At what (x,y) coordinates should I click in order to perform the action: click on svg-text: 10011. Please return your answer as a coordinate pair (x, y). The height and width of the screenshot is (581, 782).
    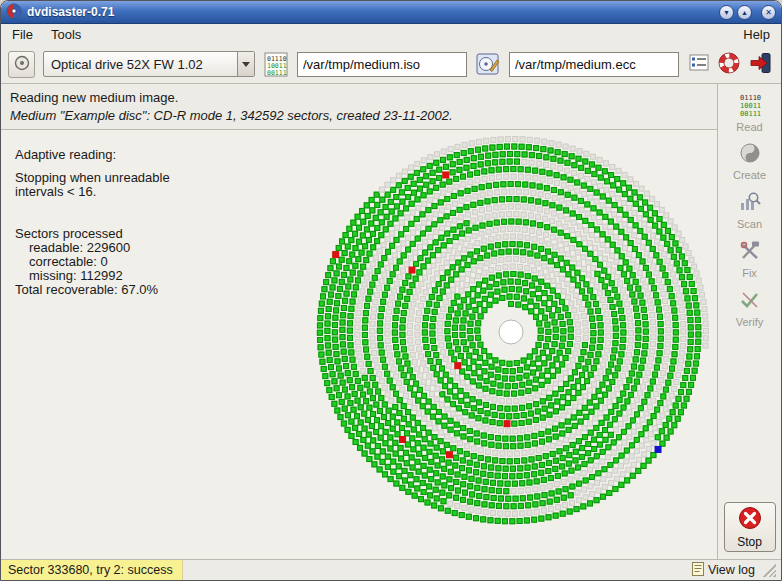
    Looking at the image, I should click on (750, 106).